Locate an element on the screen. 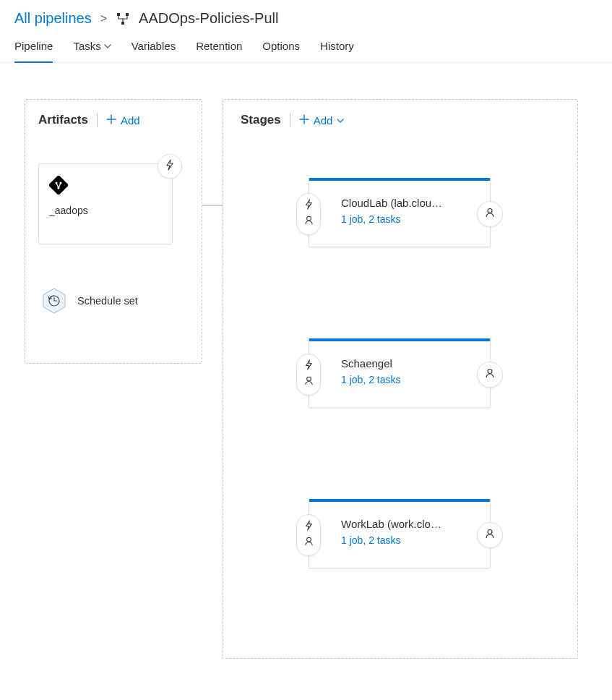 The image size is (612, 700). tab-history: History is located at coordinates (337, 51).